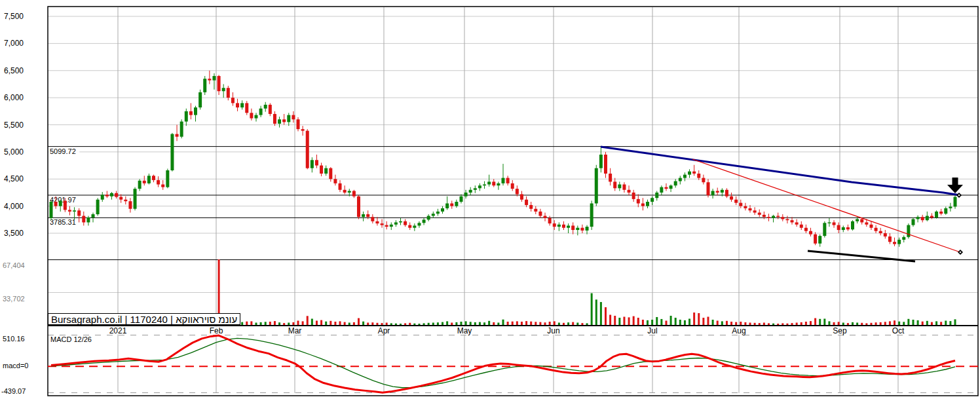  What do you see at coordinates (14, 265) in the screenshot?
I see `svg-text: 67,404` at bounding box center [14, 265].